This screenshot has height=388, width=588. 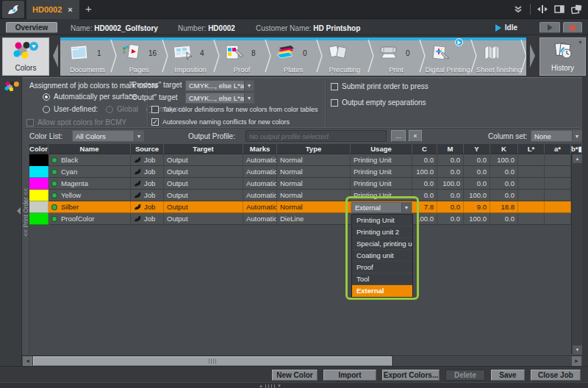 I want to click on column-picker-icon: ▦, so click(x=581, y=148).